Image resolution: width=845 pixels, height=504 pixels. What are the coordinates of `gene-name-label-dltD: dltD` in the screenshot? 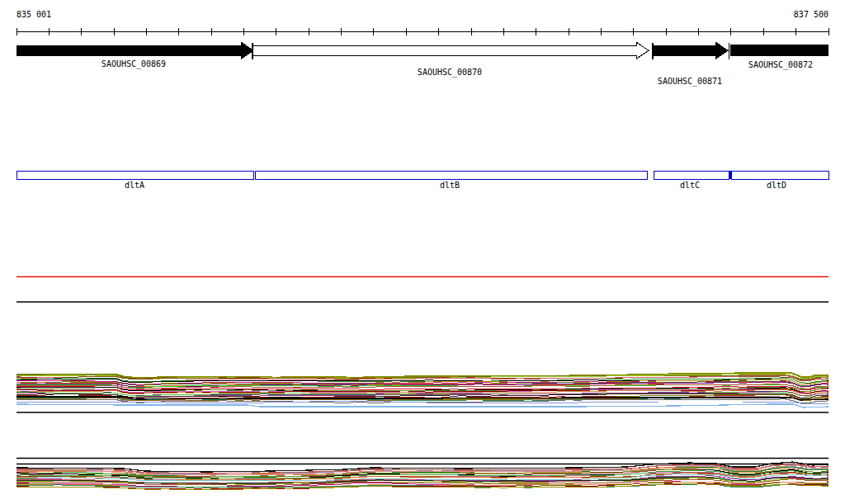 It's located at (777, 185).